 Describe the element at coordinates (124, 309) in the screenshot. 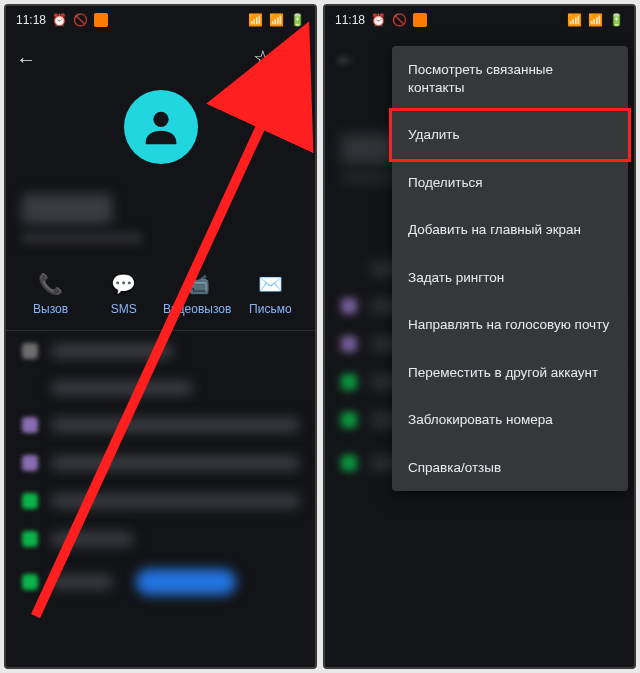

I see `sms-label: SMS` at that location.